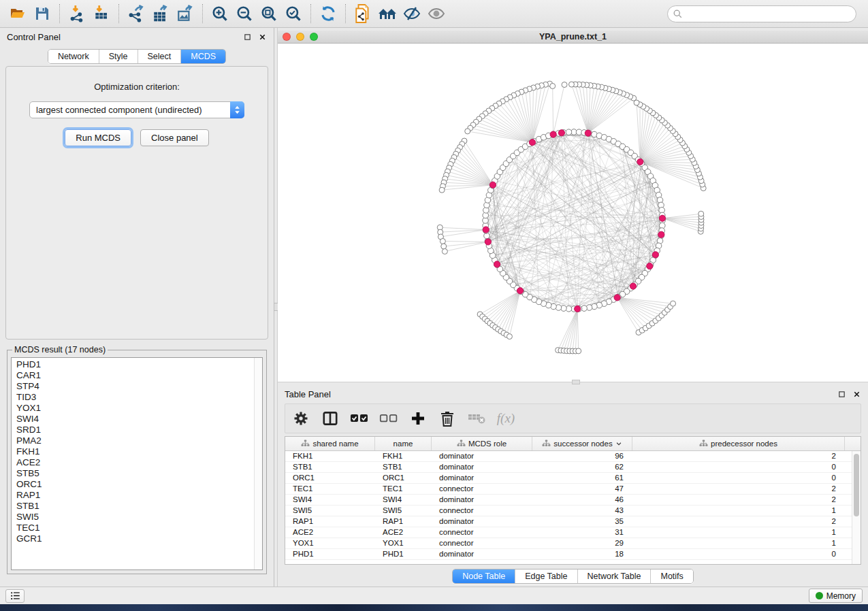 The height and width of the screenshot is (611, 868). I want to click on add-column-button, so click(418, 418).